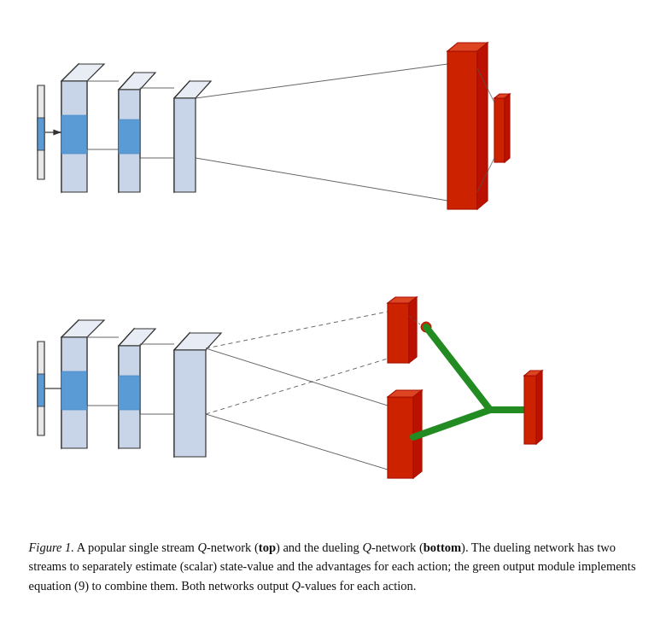 This screenshot has height=625, width=672. Describe the element at coordinates (336, 567) in the screenshot. I see `figure-caption: Figure 1. A popular single stream Q-netw…` at that location.